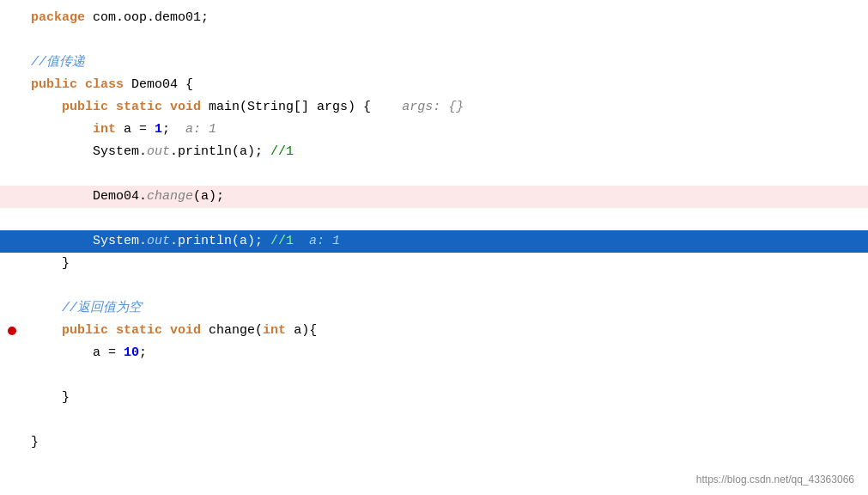  Describe the element at coordinates (446, 197) in the screenshot. I see `line-content-9: Demo04.change(a);` at that location.